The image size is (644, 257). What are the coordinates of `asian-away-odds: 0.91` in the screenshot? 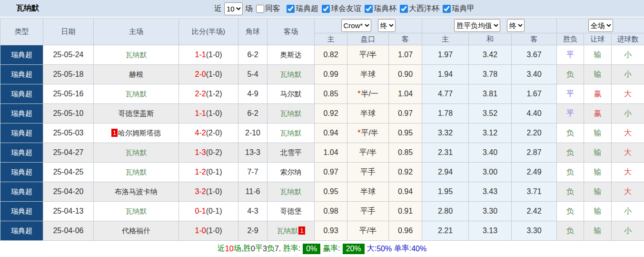 It's located at (406, 212).